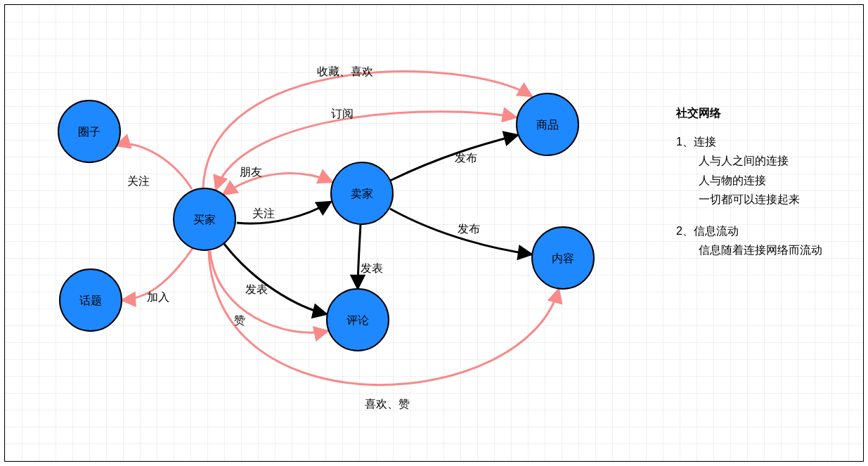  What do you see at coordinates (764, 231) in the screenshot?
I see `legend-section-2-head: 2、信息流动` at bounding box center [764, 231].